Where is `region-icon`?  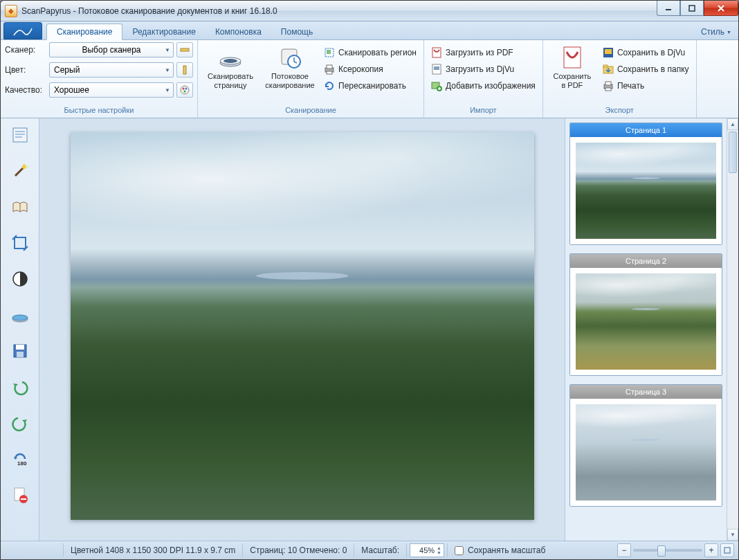
region-icon is located at coordinates (329, 53).